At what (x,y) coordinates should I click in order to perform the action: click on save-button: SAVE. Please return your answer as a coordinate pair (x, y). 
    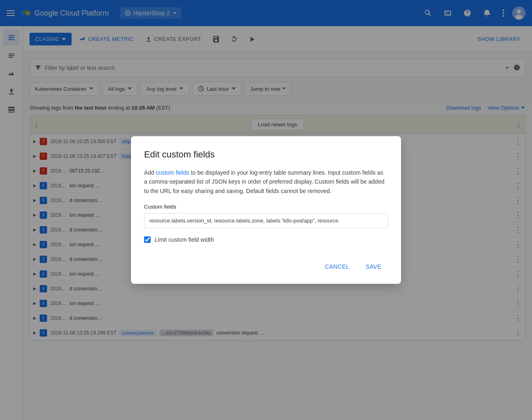
    Looking at the image, I should click on (374, 267).